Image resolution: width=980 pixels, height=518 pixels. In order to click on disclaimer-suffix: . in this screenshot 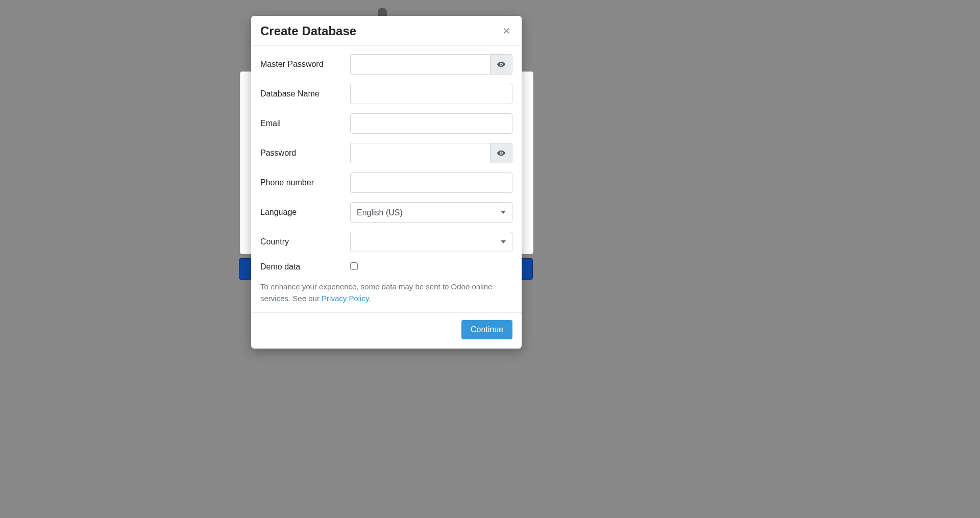, I will do `click(370, 298)`.